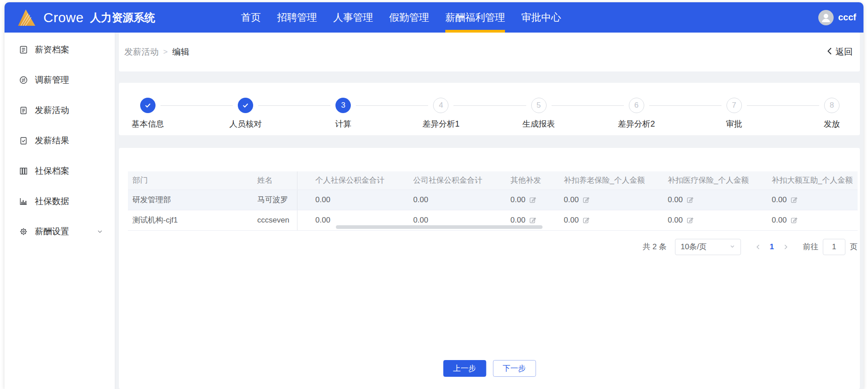 Image resolution: width=868 pixels, height=389 pixels. Describe the element at coordinates (637, 105) in the screenshot. I see `step-circle-pending: 6` at that location.